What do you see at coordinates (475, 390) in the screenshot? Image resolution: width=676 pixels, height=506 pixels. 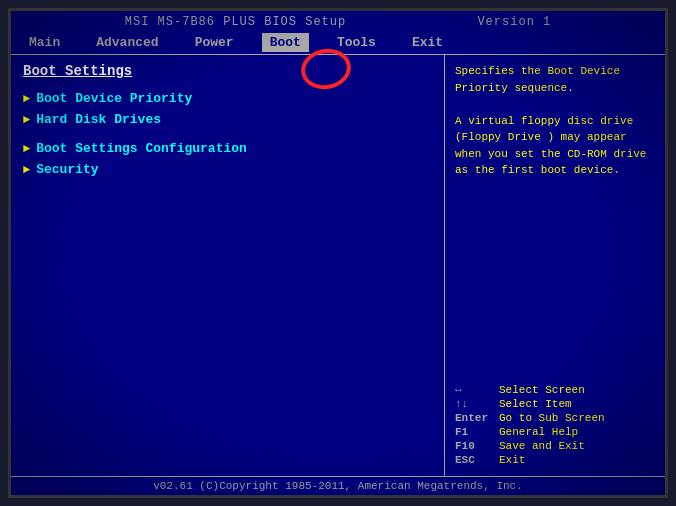 I see `key-arrows: ↔` at bounding box center [475, 390].